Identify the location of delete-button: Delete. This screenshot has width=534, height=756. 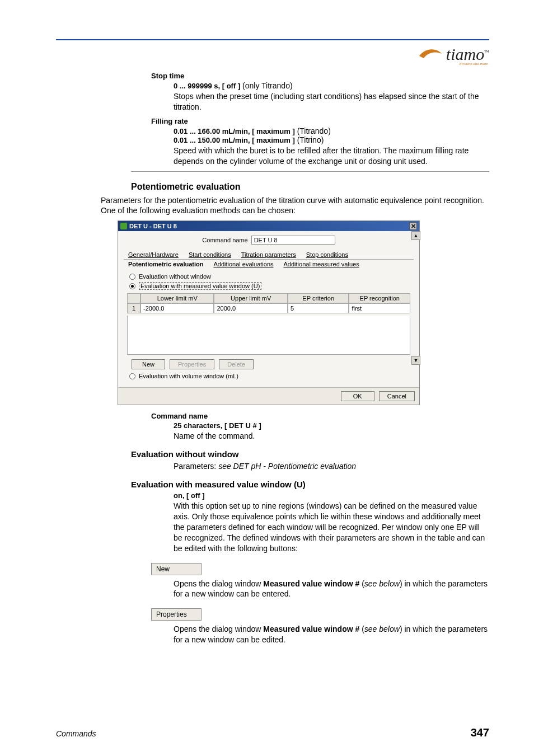
(236, 364).